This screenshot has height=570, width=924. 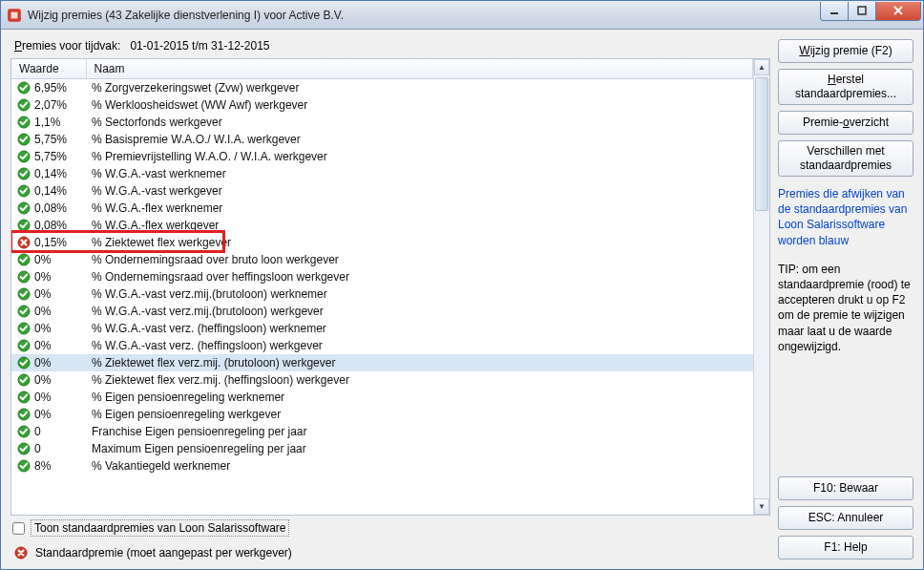 I want to click on table-row: 0,14%% W.G.A.-vast werknemer, so click(x=382, y=174).